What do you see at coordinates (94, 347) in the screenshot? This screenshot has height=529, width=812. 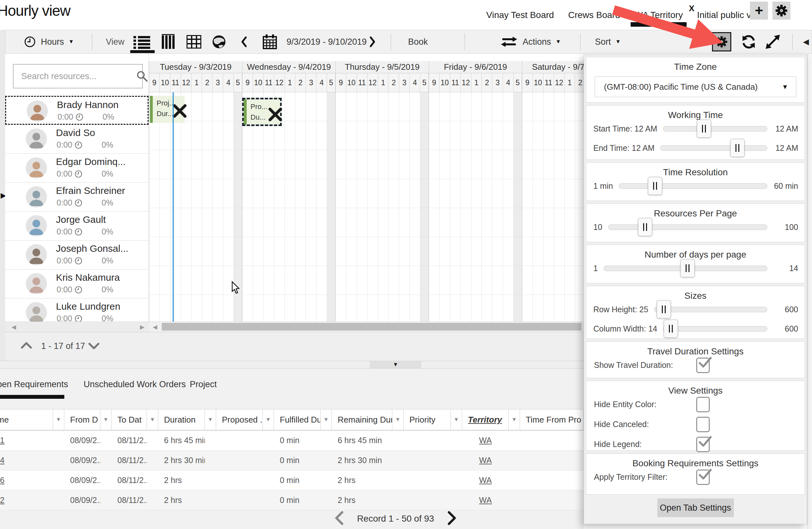 I see `page-down-icon` at bounding box center [94, 347].